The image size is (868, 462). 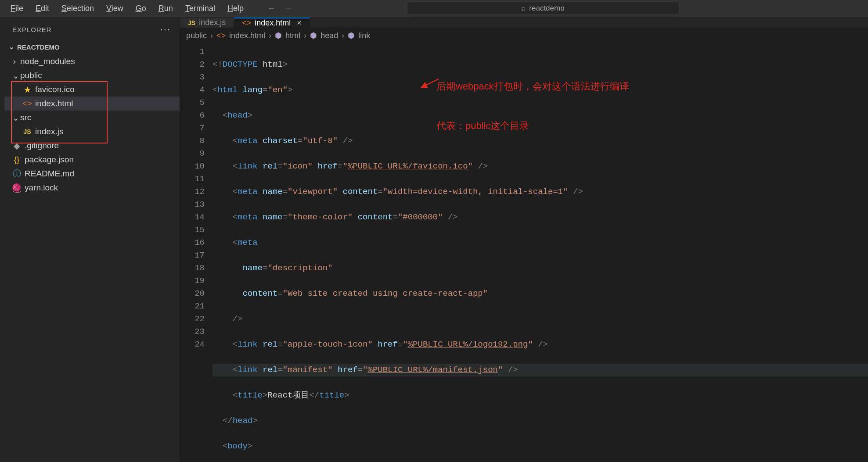 I want to click on tree-file-yarnlock: 🧶 yarn.lock, so click(x=92, y=188).